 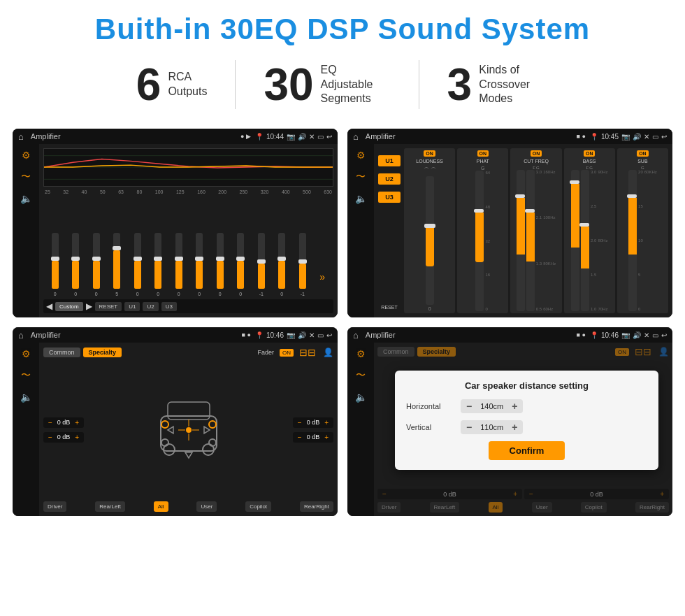 I want to click on ch-loudness-header: ON, so click(x=429, y=154).